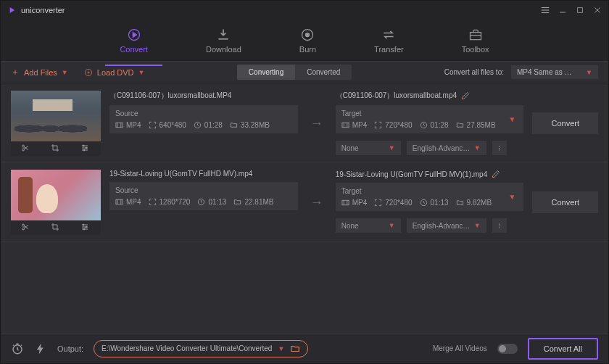  What do you see at coordinates (134, 35) in the screenshot?
I see `convert-icon` at bounding box center [134, 35].